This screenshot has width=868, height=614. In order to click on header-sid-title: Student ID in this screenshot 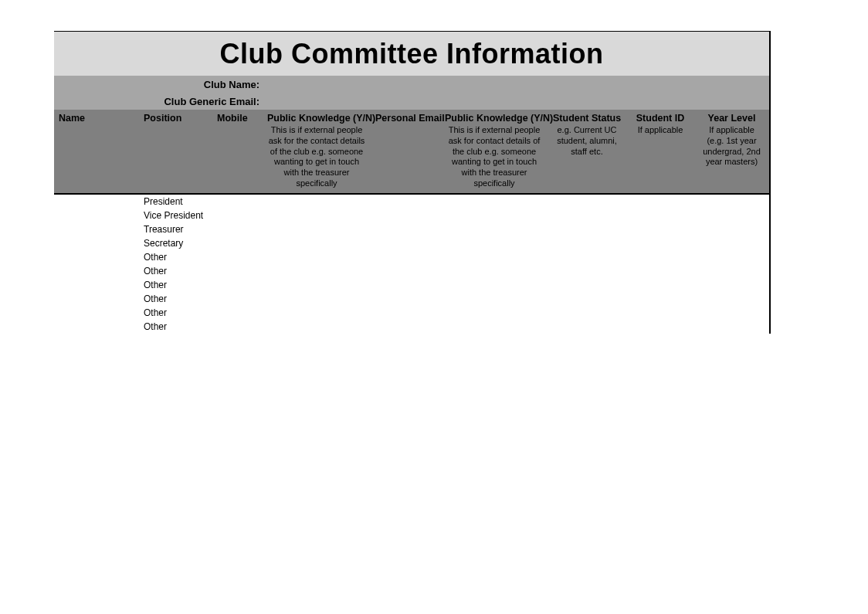, I will do `click(660, 118)`.